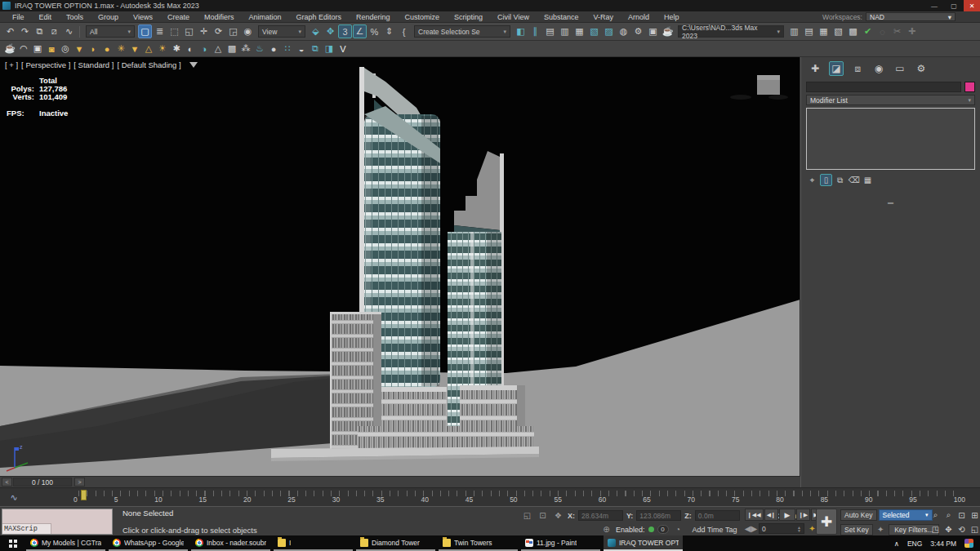 The width and height of the screenshot is (980, 551). Describe the element at coordinates (639, 17) in the screenshot. I see `menu-item: Arnold` at that location.